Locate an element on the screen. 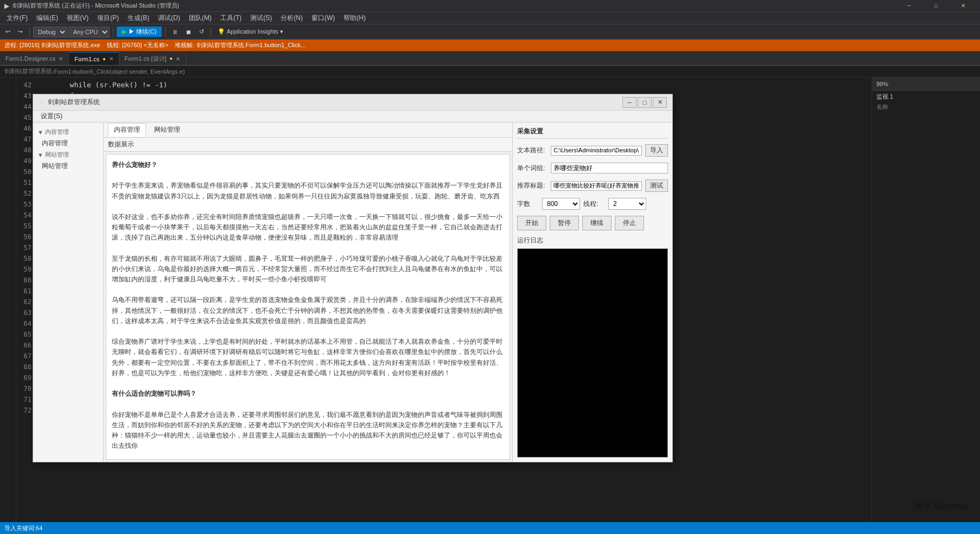  menu-tools: 工具(T) is located at coordinates (231, 18).